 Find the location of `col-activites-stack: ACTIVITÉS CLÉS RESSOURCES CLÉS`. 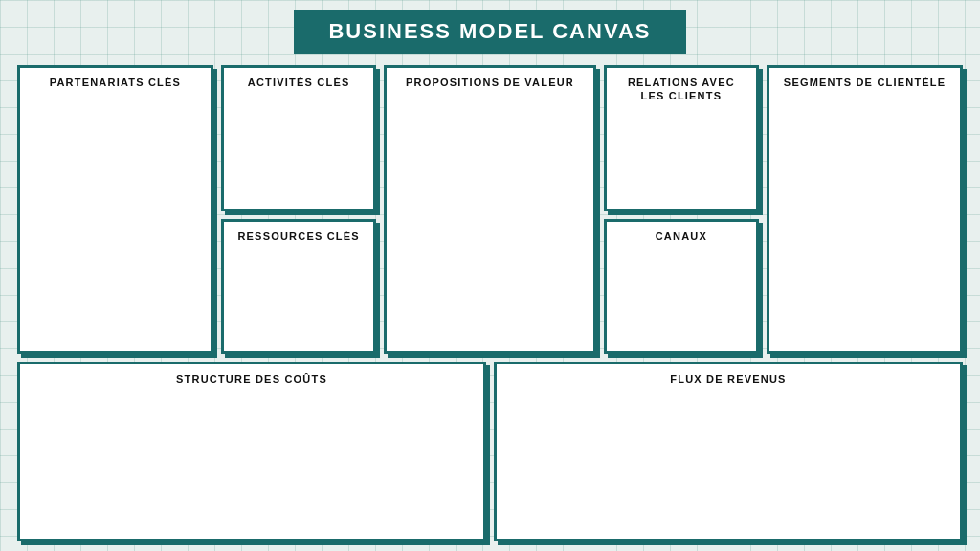

col-activites-stack: ACTIVITÉS CLÉS RESSOURCES CLÉS is located at coordinates (299, 209).